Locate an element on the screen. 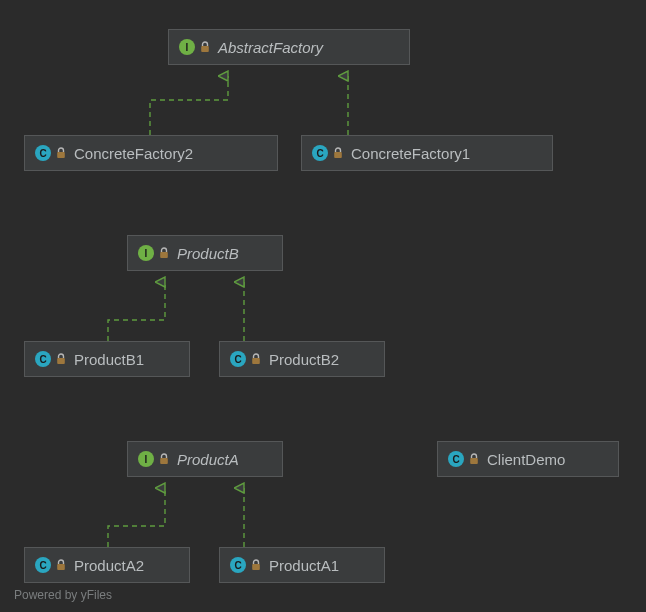 The width and height of the screenshot is (646, 612). node-label: ProductA1 is located at coordinates (304, 566).